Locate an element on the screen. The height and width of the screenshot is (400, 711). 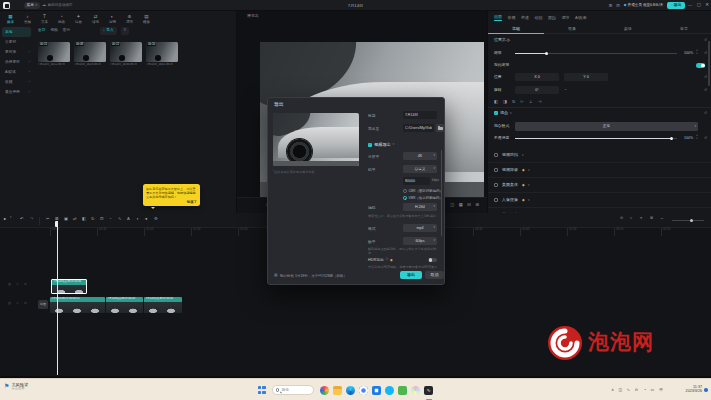
taskbar-search: 搜索 is located at coordinates (293, 390).